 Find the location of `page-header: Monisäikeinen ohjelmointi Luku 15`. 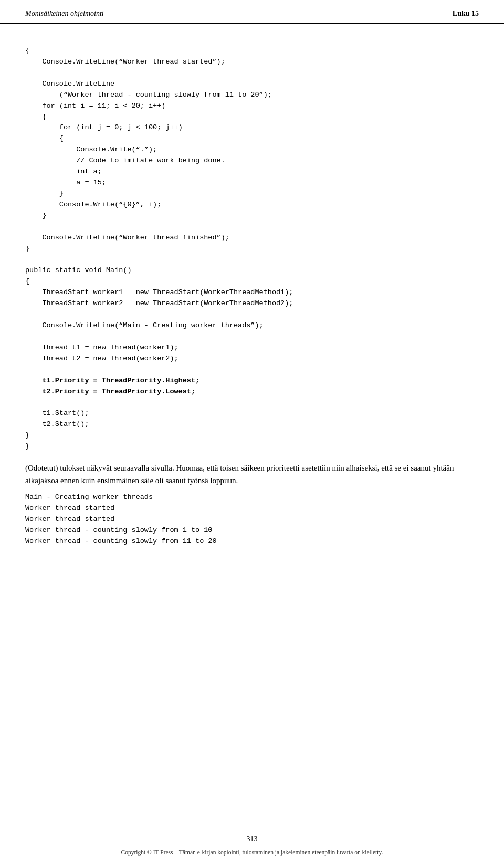

page-header: Monisäikeinen ohjelmointi Luku 15 is located at coordinates (252, 12).